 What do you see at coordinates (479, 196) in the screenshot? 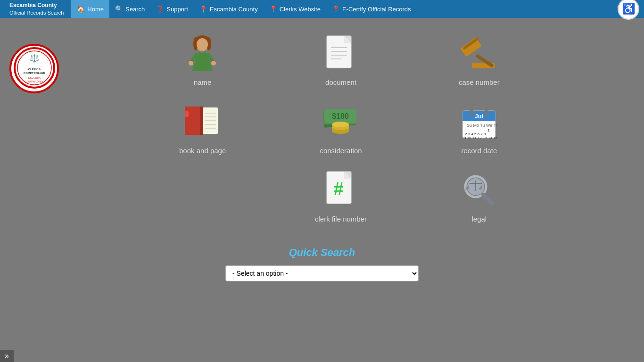
I see `search-legal: legal` at bounding box center [479, 196].